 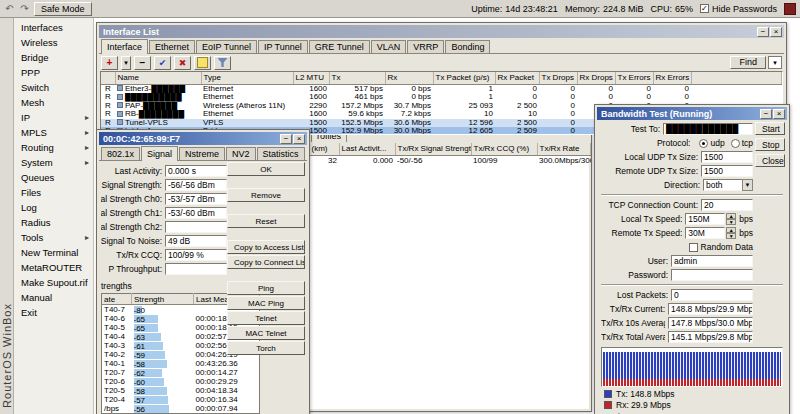 What do you see at coordinates (126, 63) in the screenshot?
I see `add-dropdown-icon: ▾` at bounding box center [126, 63].